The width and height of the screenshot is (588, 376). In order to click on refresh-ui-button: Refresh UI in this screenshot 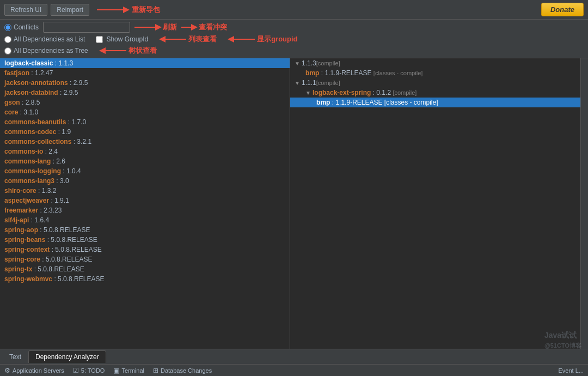, I will do `click(26, 10)`.